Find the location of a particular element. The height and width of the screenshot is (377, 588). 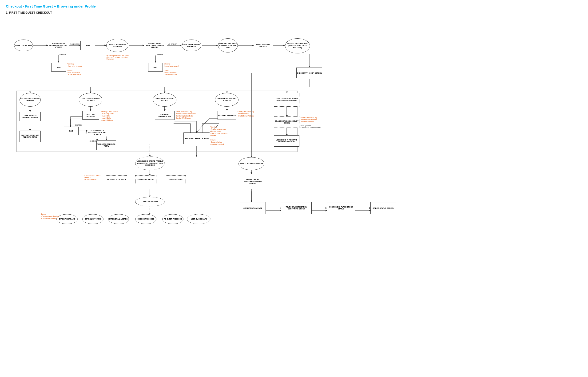

node-change-nickname: CHANGE NICKNAME is located at coordinates (146, 180).